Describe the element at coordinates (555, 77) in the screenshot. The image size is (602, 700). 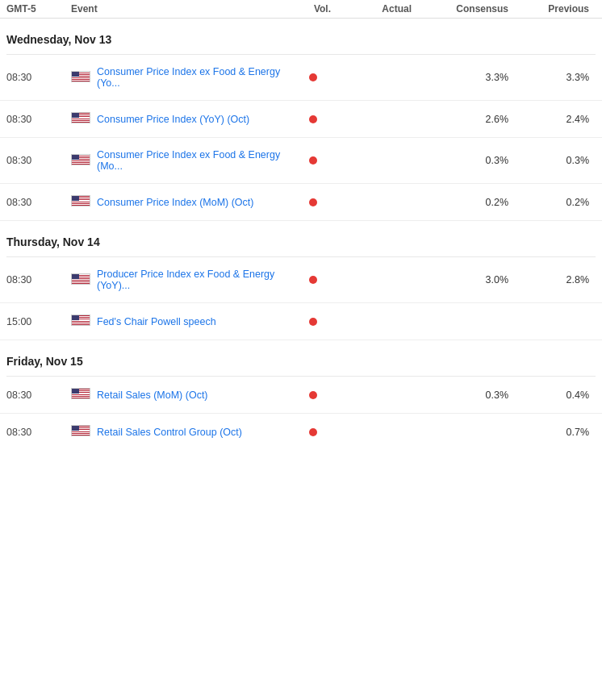
I see `previous-value: 3.3%` at that location.